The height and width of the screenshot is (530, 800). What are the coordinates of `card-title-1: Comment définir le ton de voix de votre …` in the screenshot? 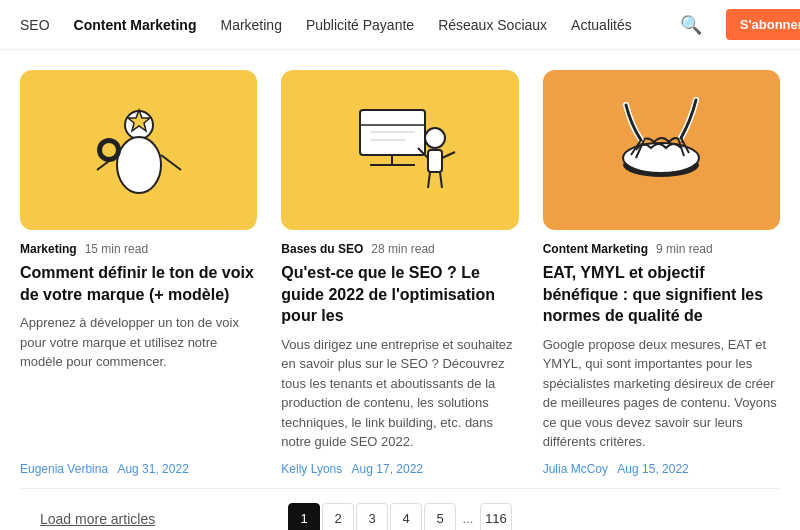 It's located at (138, 284).